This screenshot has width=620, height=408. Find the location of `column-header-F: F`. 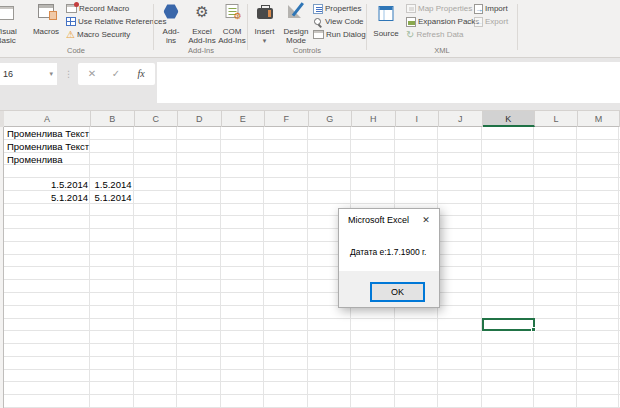

column-header-F: F is located at coordinates (287, 119).